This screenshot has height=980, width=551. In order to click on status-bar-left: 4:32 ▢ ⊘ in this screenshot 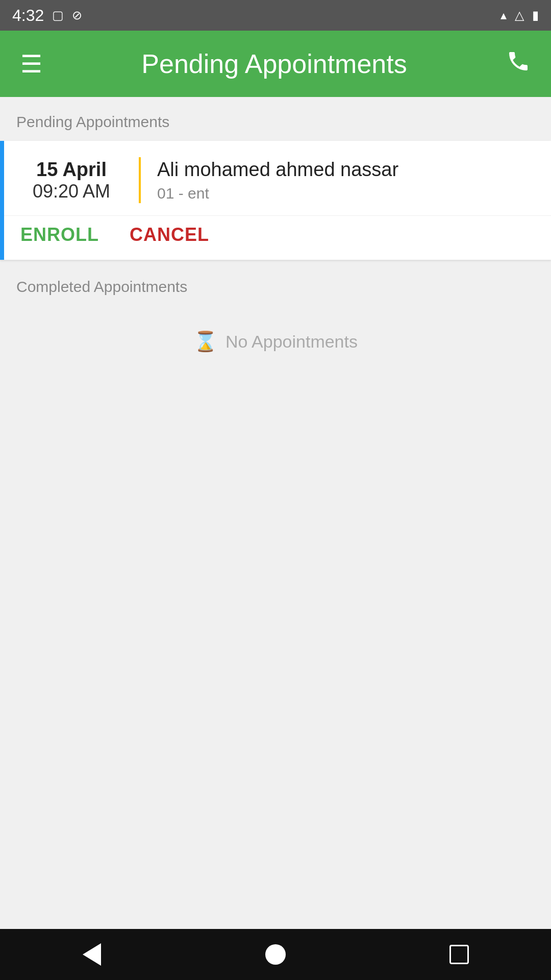, I will do `click(47, 15)`.